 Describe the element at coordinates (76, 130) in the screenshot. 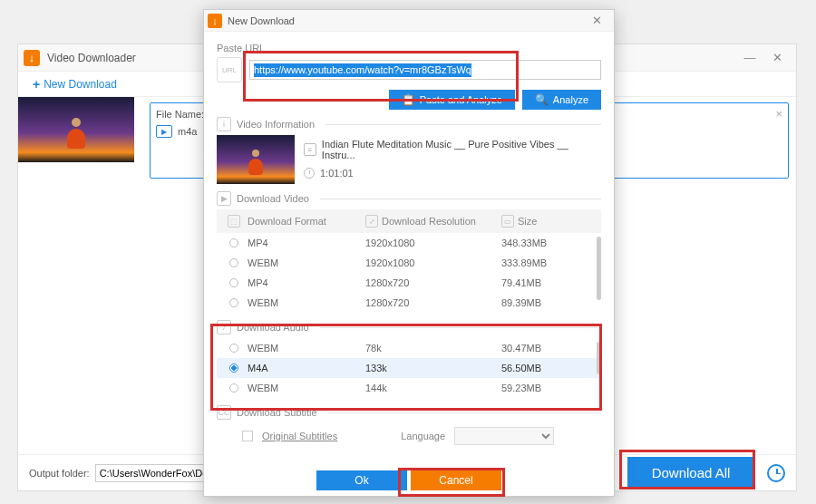

I see `item-thumbnail` at that location.